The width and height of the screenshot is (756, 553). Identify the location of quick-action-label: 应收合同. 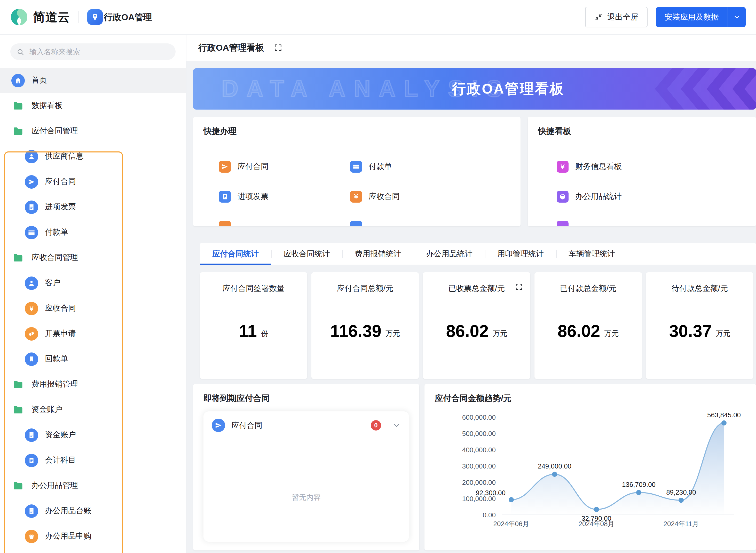
(384, 197).